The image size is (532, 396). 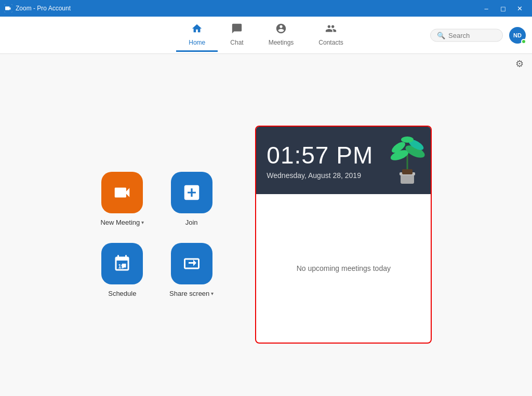 What do you see at coordinates (281, 30) in the screenshot?
I see `meetings-icon` at bounding box center [281, 30].